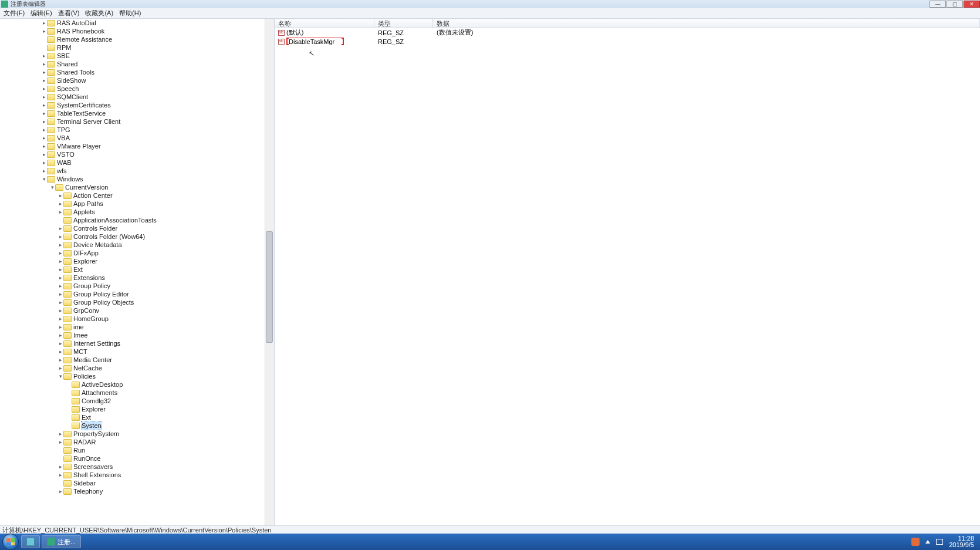 The height and width of the screenshot is (550, 980). Describe the element at coordinates (137, 89) in the screenshot. I see `tree-item: ▸Speech` at that location.